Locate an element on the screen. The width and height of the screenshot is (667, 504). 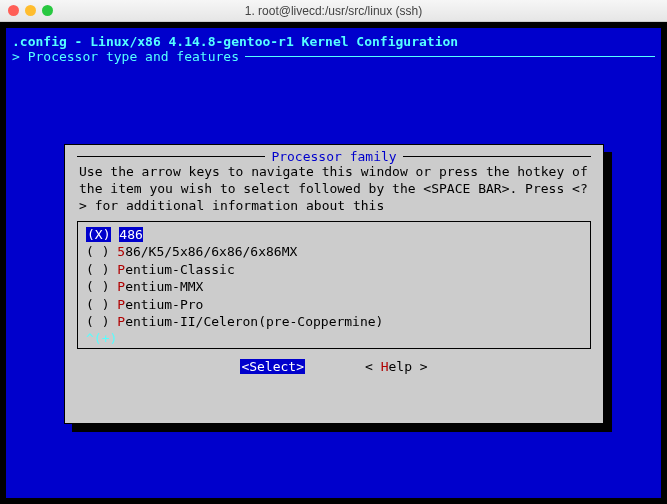
minimize-icon is located at coordinates (30, 10).